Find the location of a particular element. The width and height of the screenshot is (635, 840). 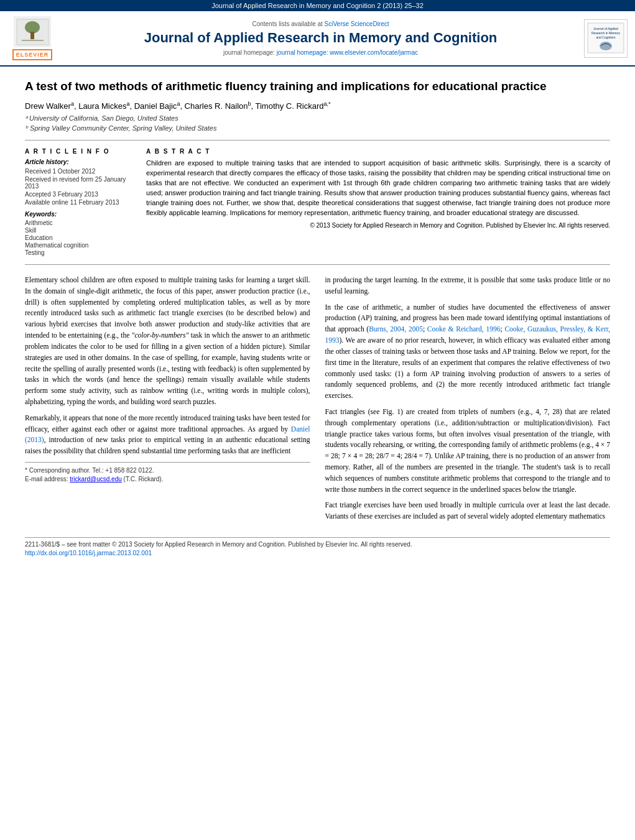

svg-text: and Cognition is located at coordinates (606, 37).